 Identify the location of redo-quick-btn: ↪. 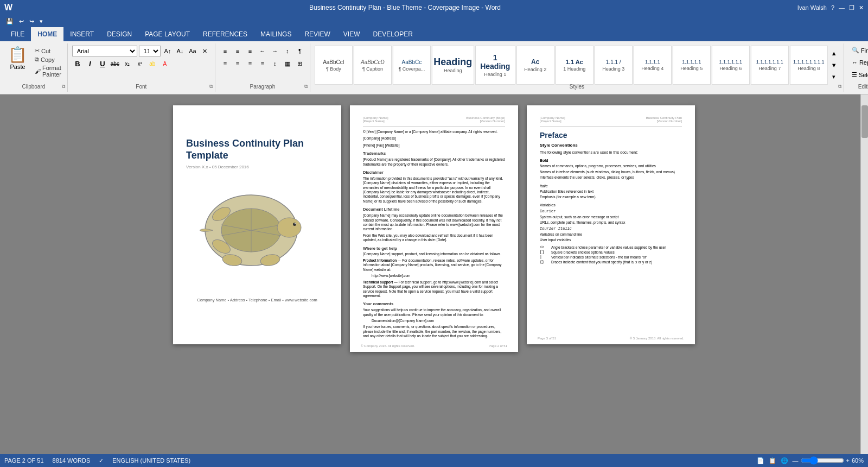
(31, 22).